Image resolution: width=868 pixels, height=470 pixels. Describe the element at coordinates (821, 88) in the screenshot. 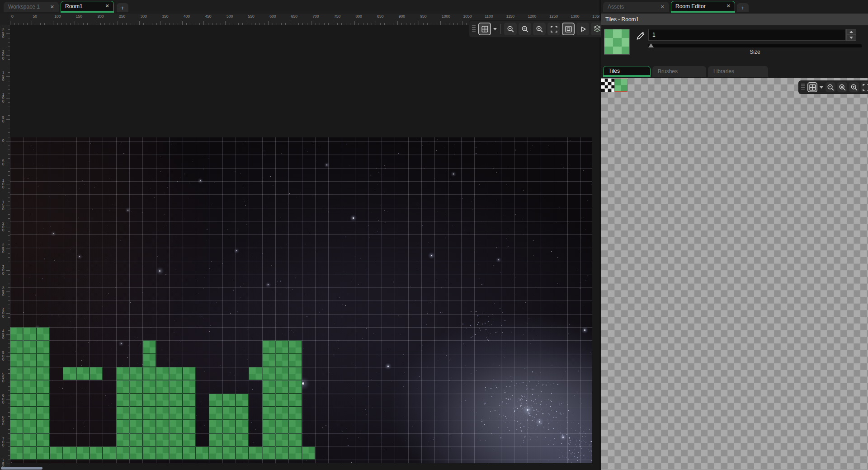

I see `chevron-down-icon` at that location.